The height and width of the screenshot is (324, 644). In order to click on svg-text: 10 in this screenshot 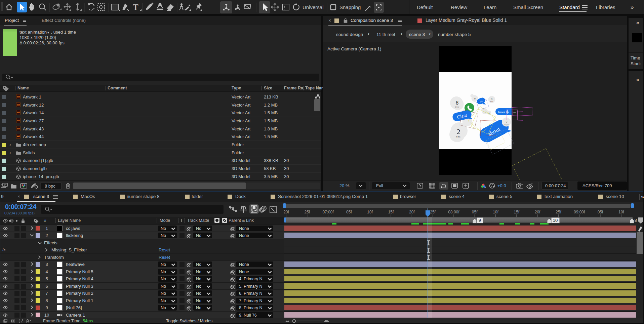, I will do `click(555, 220)`.